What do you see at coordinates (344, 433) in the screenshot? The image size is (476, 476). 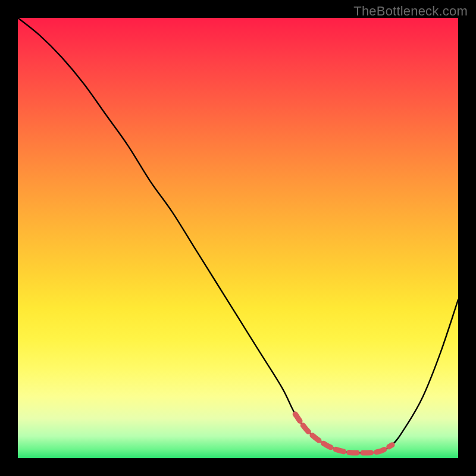 I see `highlight-curve-path` at bounding box center [344, 433].